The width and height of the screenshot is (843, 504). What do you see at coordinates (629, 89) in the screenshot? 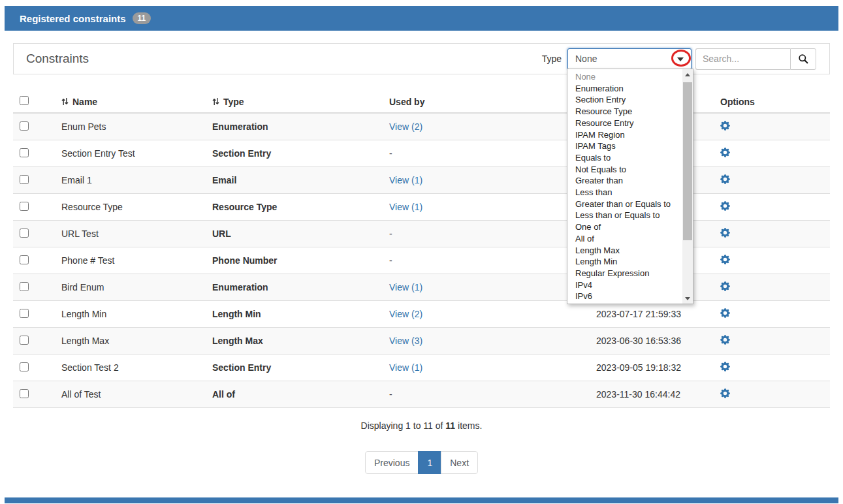
I see `type-dropdown-option: Enumeration` at bounding box center [629, 89].